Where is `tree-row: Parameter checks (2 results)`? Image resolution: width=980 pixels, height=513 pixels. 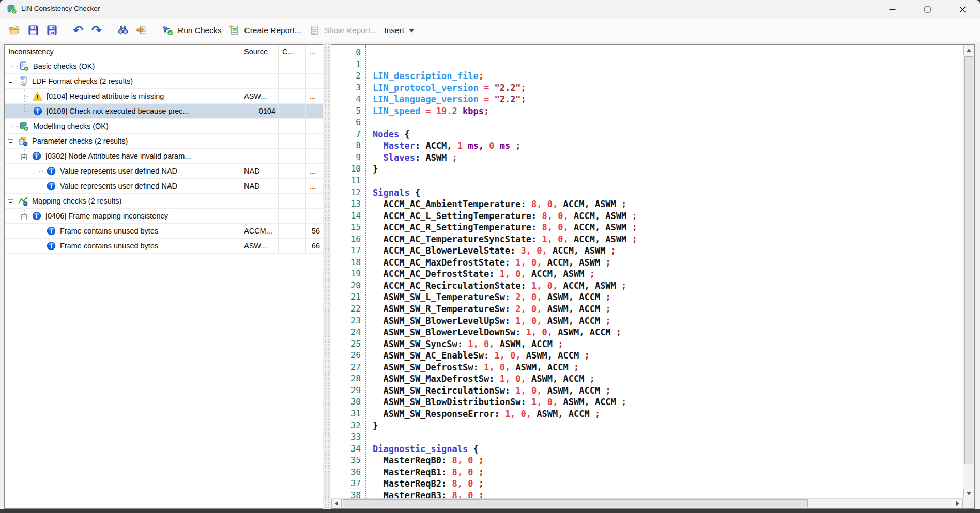
tree-row: Parameter checks (2 results) is located at coordinates (163, 142).